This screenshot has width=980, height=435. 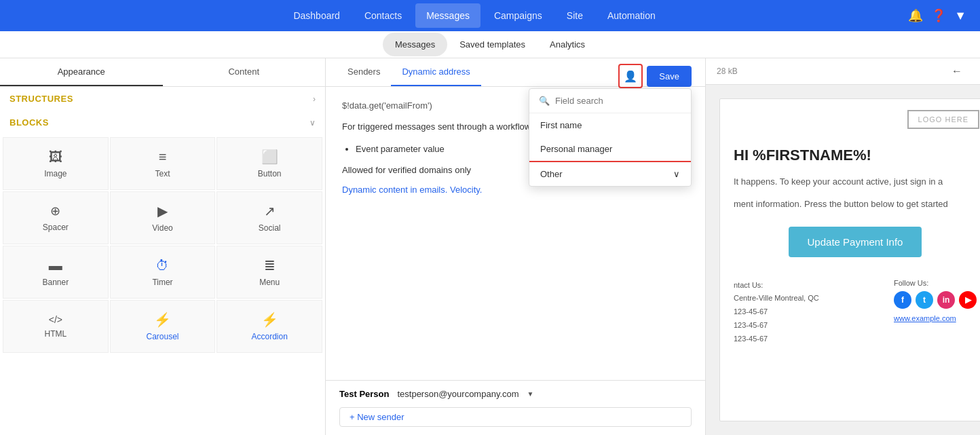 What do you see at coordinates (655, 76) in the screenshot?
I see `save-row: 👤 Save` at bounding box center [655, 76].